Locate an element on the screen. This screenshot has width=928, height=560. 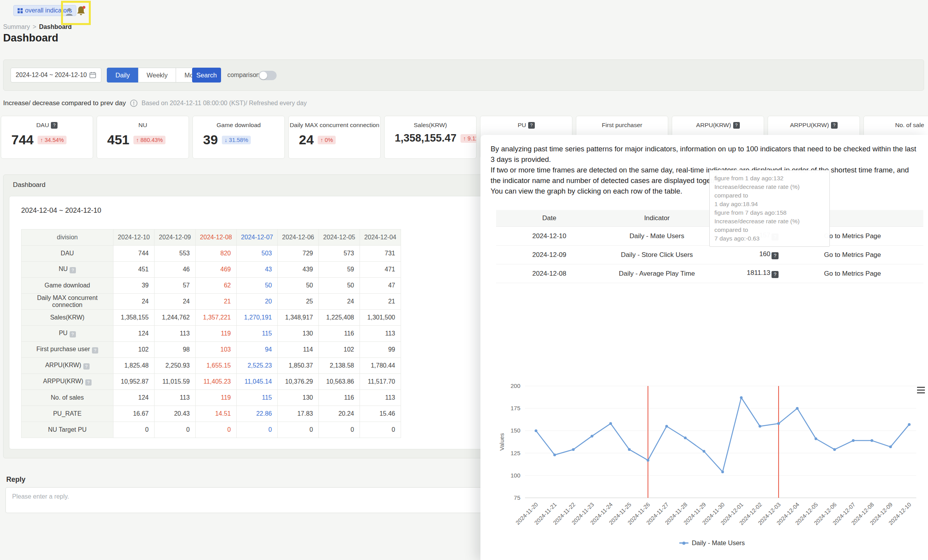
cell: 451 is located at coordinates (134, 270).